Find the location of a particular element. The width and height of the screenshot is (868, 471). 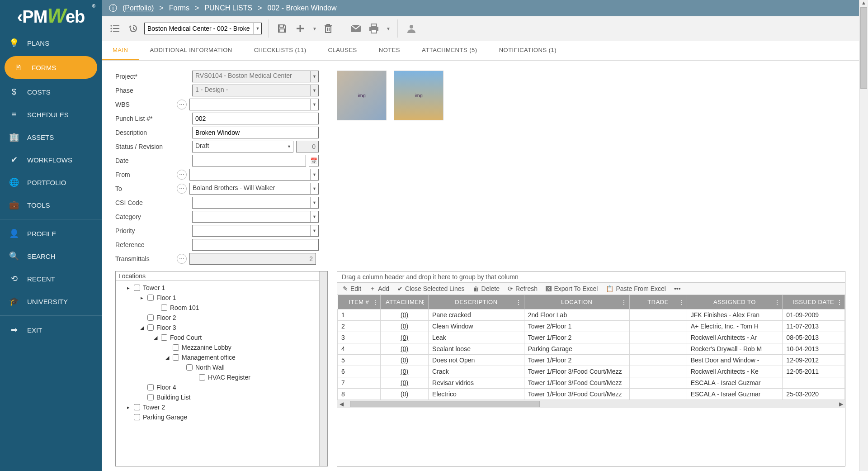

grid-paste-button: 📋 Paste From Excel is located at coordinates (636, 289).